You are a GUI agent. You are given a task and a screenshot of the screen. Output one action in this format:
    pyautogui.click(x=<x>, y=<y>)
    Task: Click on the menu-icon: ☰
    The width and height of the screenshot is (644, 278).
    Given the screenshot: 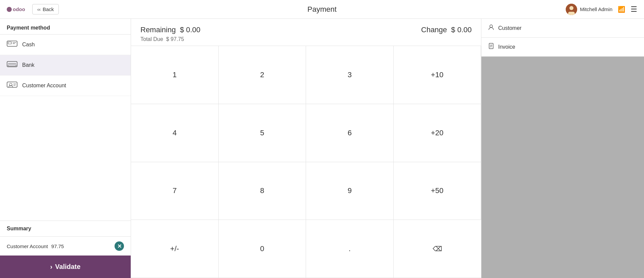 What is the action you would take?
    pyautogui.click(x=634, y=9)
    